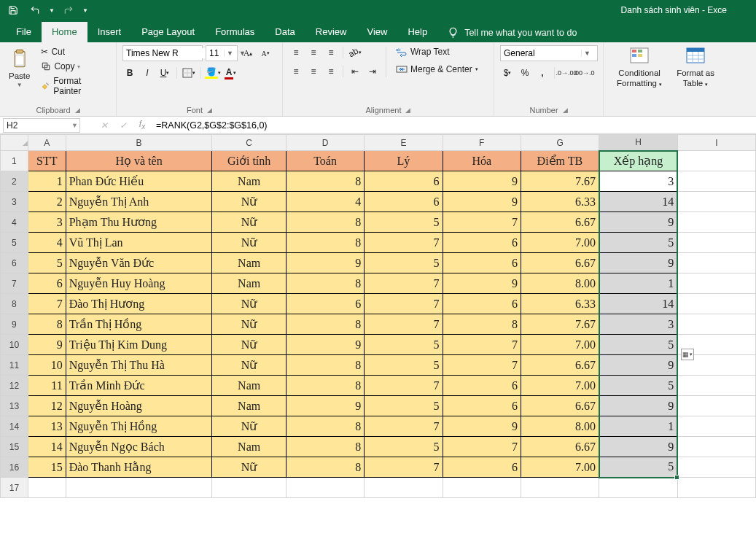 This screenshot has width=756, height=555. I want to click on increase-font-icon: A▴, so click(248, 53).